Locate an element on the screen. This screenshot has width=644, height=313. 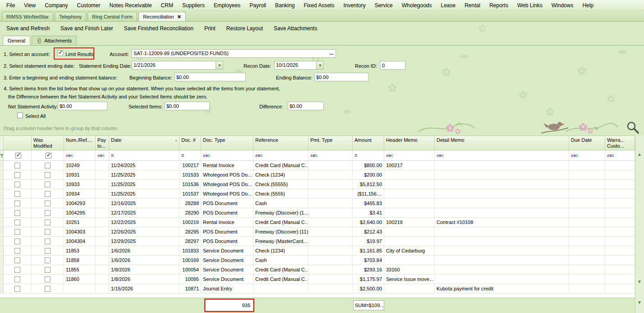
filter-header_memo: ABC is located at coordinates (409, 155).